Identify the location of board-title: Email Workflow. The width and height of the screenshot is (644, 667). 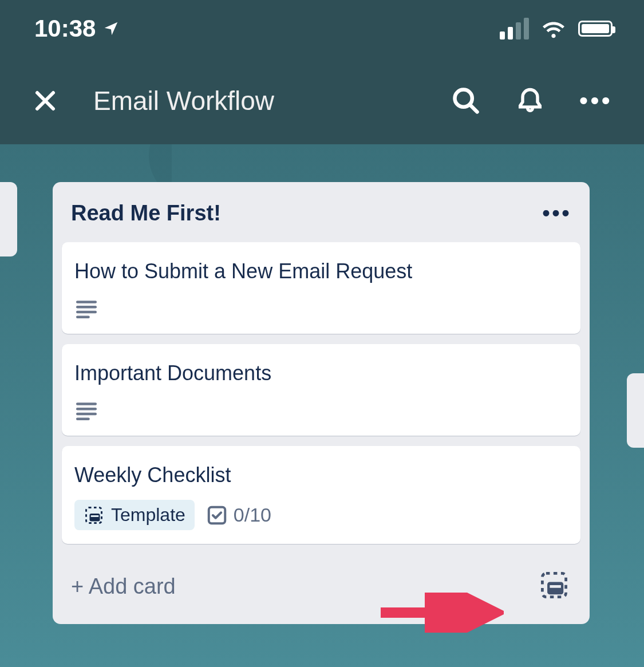
(272, 101).